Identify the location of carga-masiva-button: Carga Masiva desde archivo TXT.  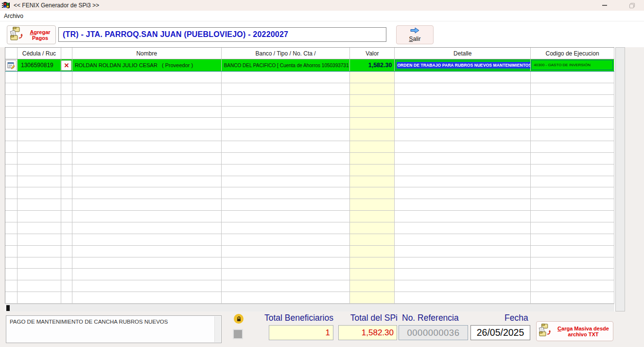
(574, 331).